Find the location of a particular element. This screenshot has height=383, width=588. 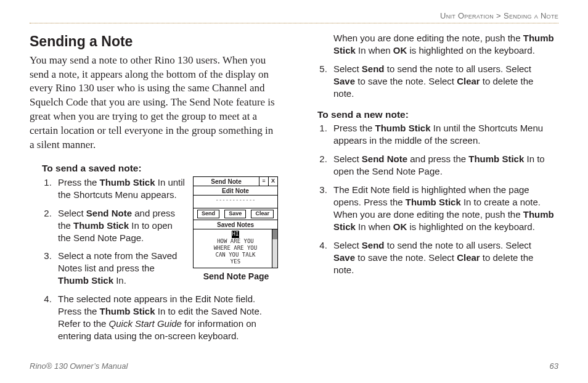

menu-icon: ≡ is located at coordinates (264, 181).